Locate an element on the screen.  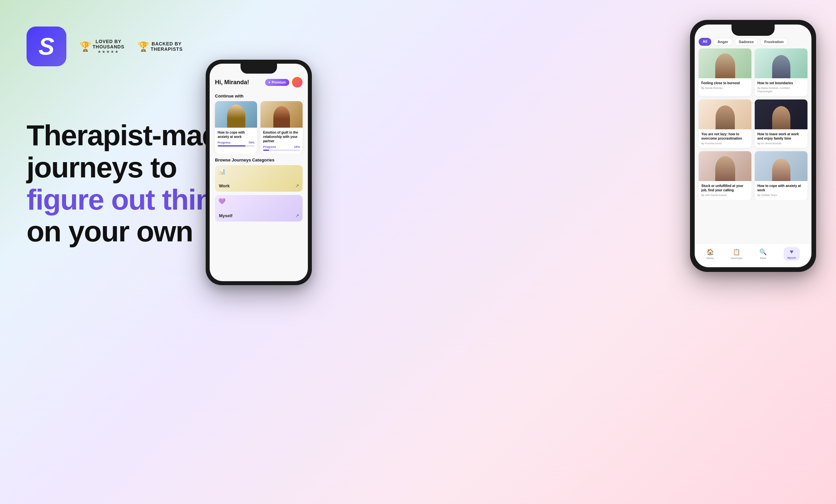
laurel2-left-icon: 🏆 is located at coordinates (144, 46).